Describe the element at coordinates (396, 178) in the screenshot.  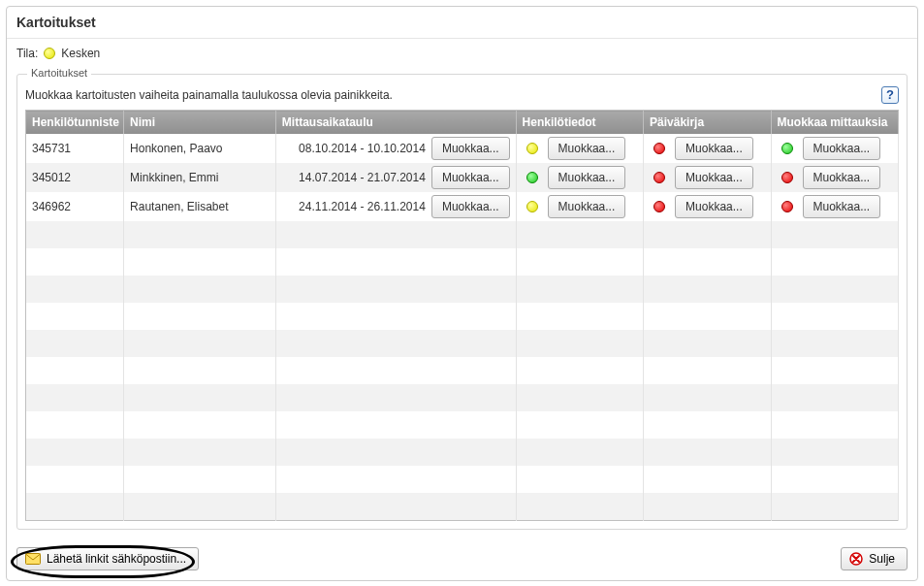
I see `cell-schedule: 14.07.2014 - 21.07.2014Muokkaa...` at that location.